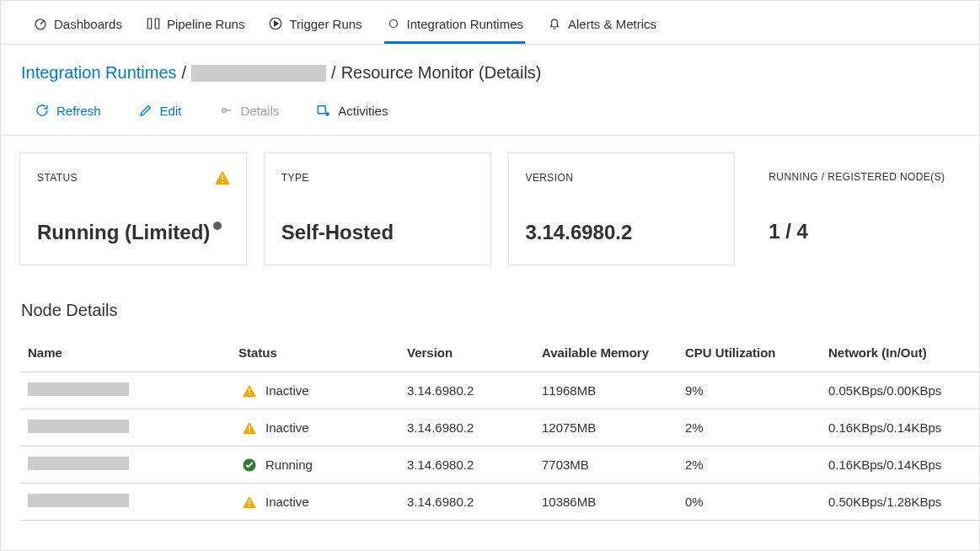 Image resolution: width=980 pixels, height=551 pixels. What do you see at coordinates (378, 178) in the screenshot?
I see `card-label: TYPE` at bounding box center [378, 178].